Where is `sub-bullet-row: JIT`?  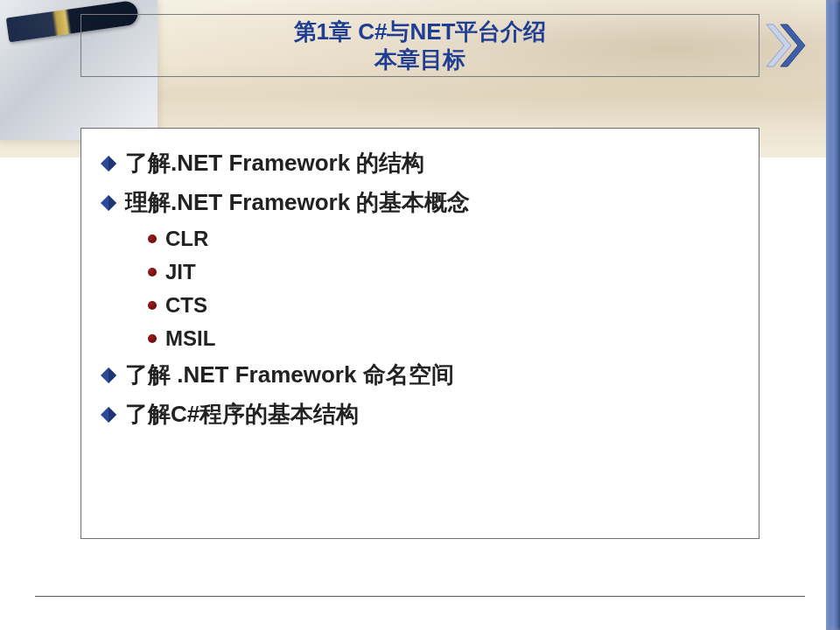
sub-bullet-row: JIT is located at coordinates (420, 272).